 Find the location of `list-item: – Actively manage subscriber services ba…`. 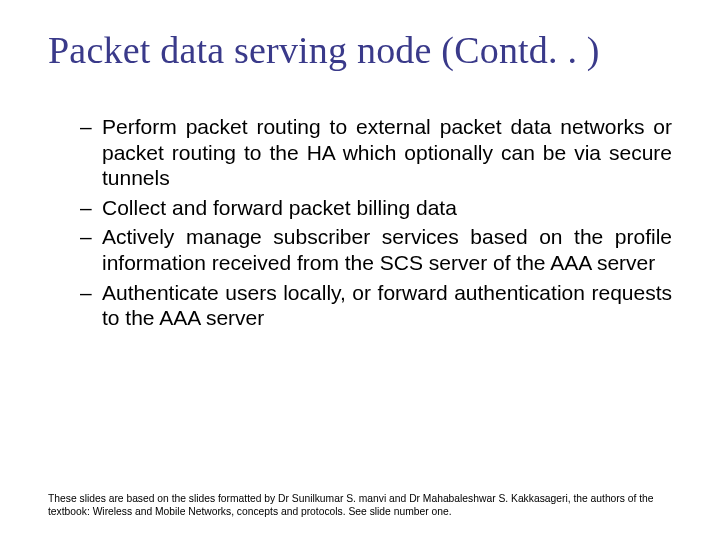

list-item: – Actively manage subscriber services ba… is located at coordinates (376, 250).